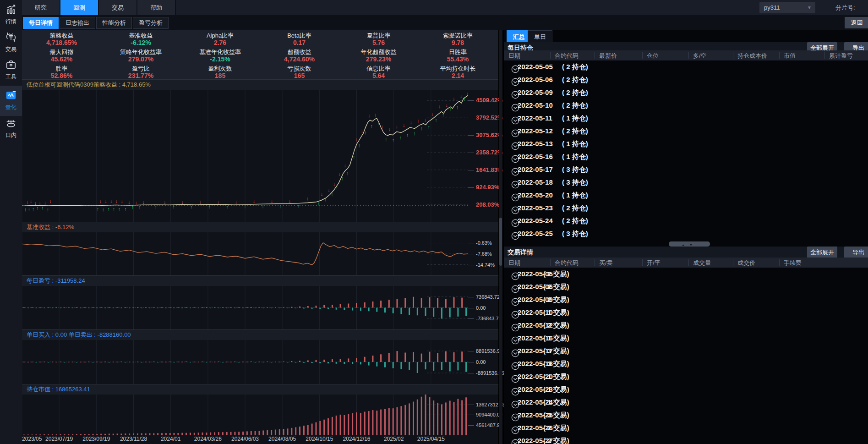  What do you see at coordinates (686, 157) in the screenshot?
I see `holding-row: 2022-05-16( 1 持仓)` at bounding box center [686, 157].